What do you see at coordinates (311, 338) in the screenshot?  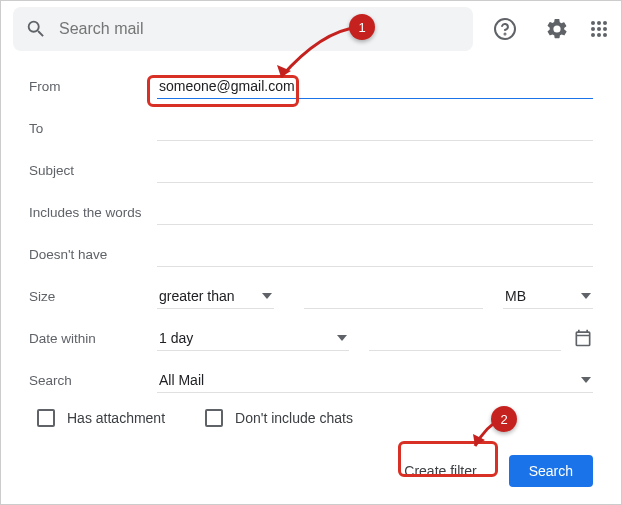 I see `row-date: Date within 1 day` at bounding box center [311, 338].